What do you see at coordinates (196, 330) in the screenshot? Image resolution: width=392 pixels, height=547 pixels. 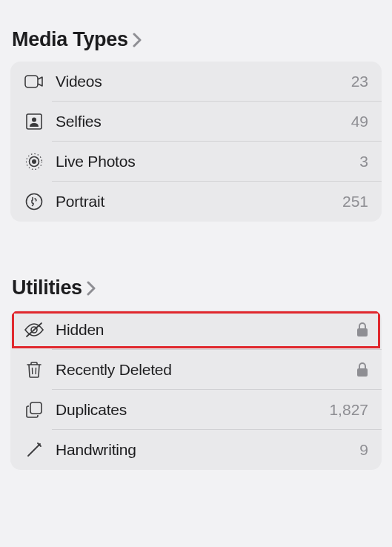 I see `list-item-hidden: Hidden` at bounding box center [196, 330].